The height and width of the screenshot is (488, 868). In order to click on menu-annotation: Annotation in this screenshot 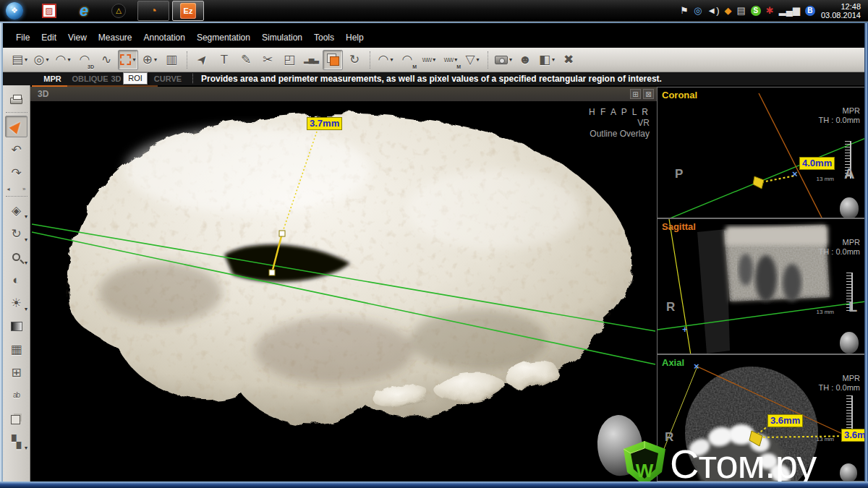, I will do `click(165, 38)`.